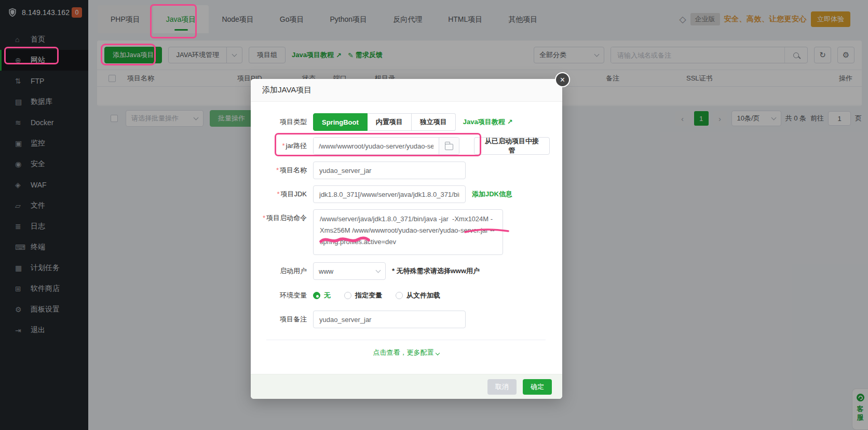 The image size is (868, 430). Describe the element at coordinates (563, 80) in the screenshot. I see `close-icon: ×` at that location.